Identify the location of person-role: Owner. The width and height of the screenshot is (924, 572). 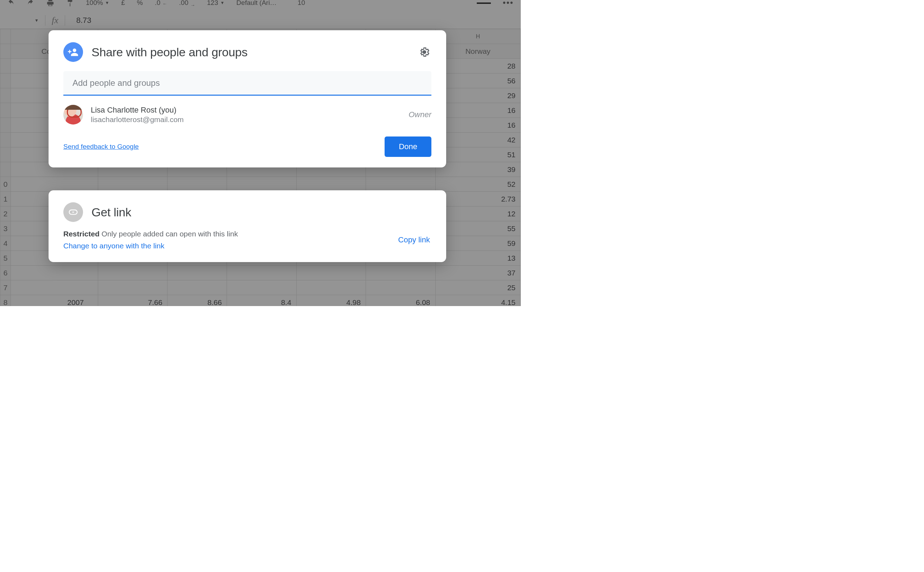
(420, 115).